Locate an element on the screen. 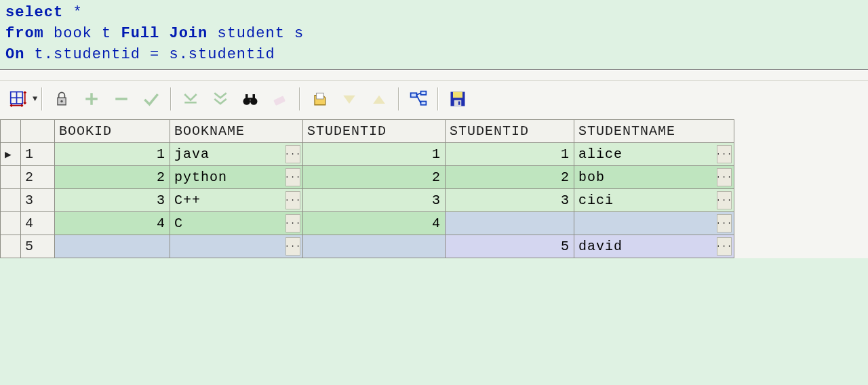  cell-bookid: 1 is located at coordinates (113, 155).